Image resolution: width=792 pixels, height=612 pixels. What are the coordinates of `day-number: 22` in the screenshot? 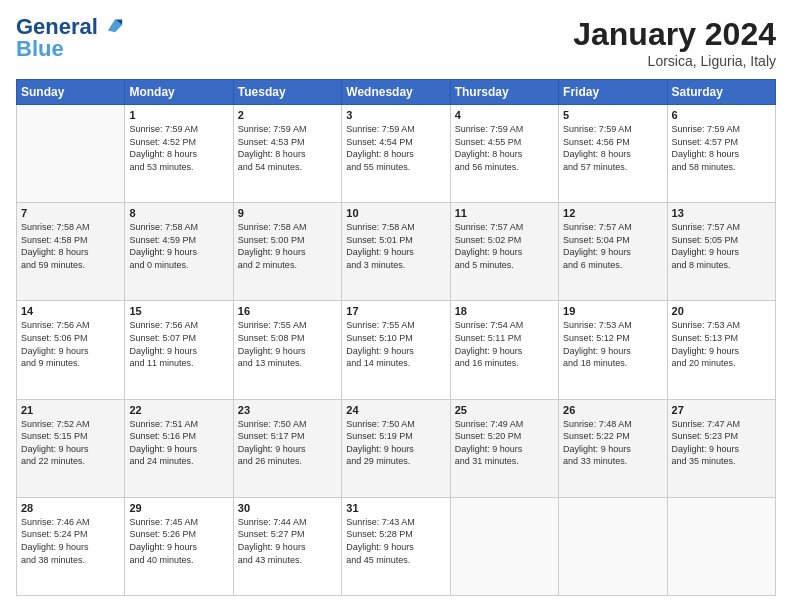 It's located at (178, 410).